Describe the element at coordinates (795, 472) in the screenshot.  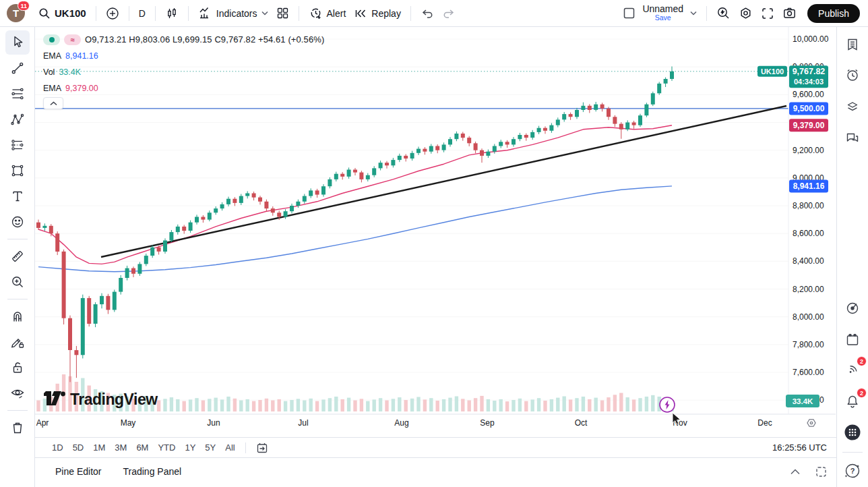
I see `panel-expand-chevron-icon` at that location.